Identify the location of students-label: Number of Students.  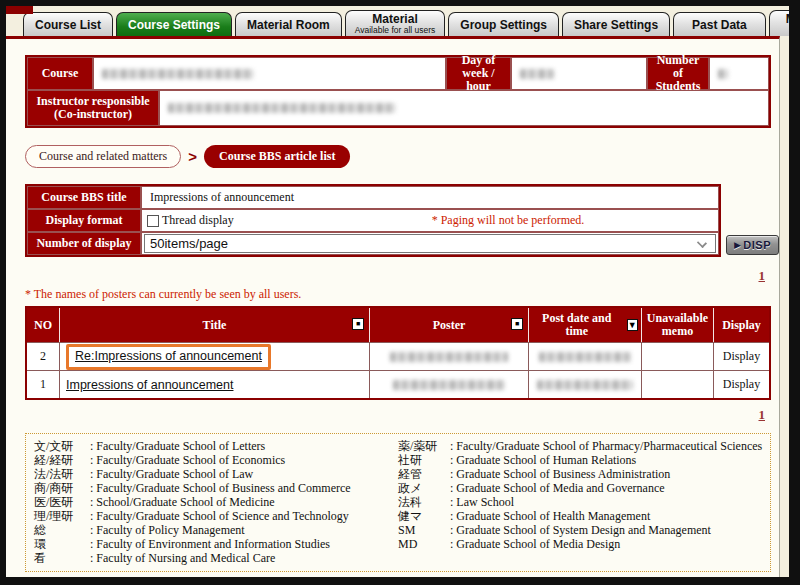
(678, 74).